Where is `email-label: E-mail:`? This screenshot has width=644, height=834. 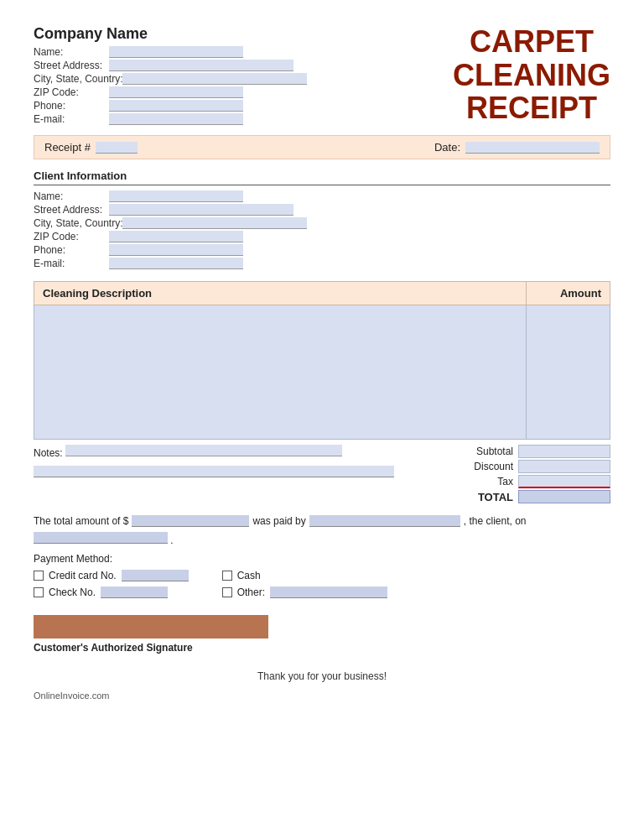
email-label: E-mail: is located at coordinates (71, 119).